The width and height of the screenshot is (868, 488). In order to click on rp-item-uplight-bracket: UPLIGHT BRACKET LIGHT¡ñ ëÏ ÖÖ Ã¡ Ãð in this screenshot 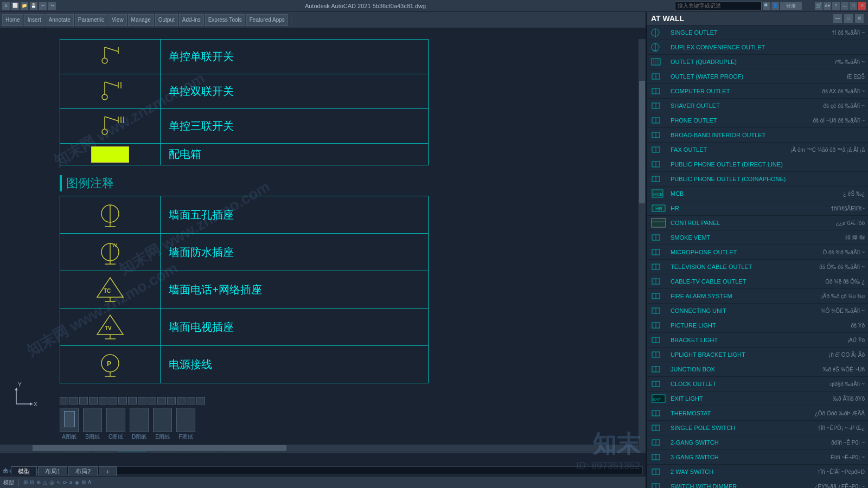, I will do `click(757, 355)`.